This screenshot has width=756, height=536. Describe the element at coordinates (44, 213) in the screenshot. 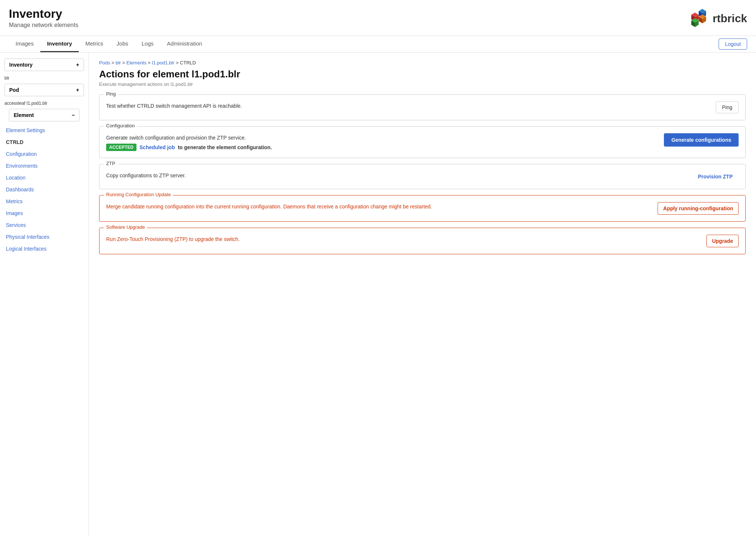

I see `sidebar-link-images: Images` at that location.